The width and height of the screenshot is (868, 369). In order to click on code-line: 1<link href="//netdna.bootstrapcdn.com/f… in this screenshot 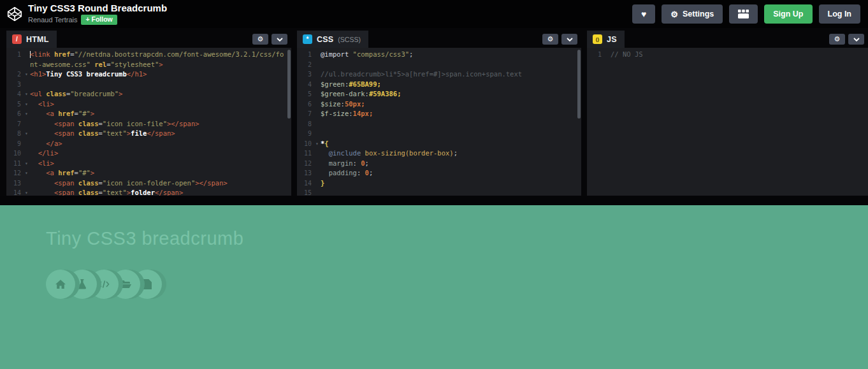, I will do `click(149, 60)`.